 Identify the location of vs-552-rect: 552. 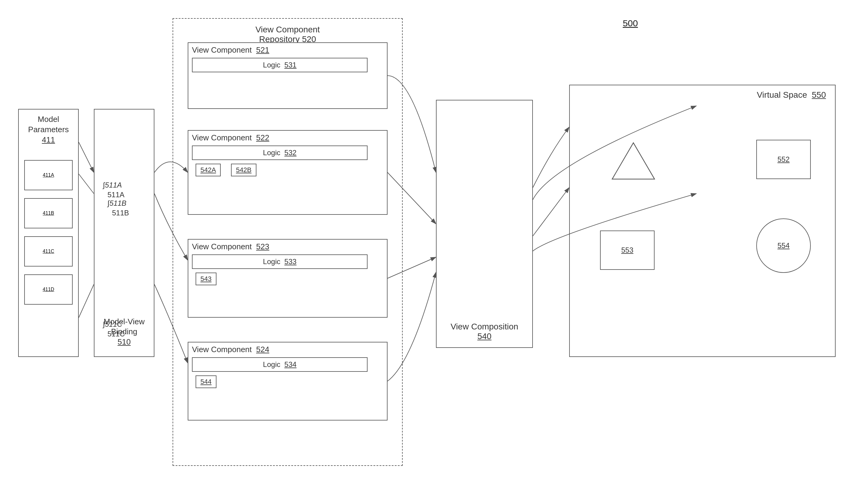
(783, 159).